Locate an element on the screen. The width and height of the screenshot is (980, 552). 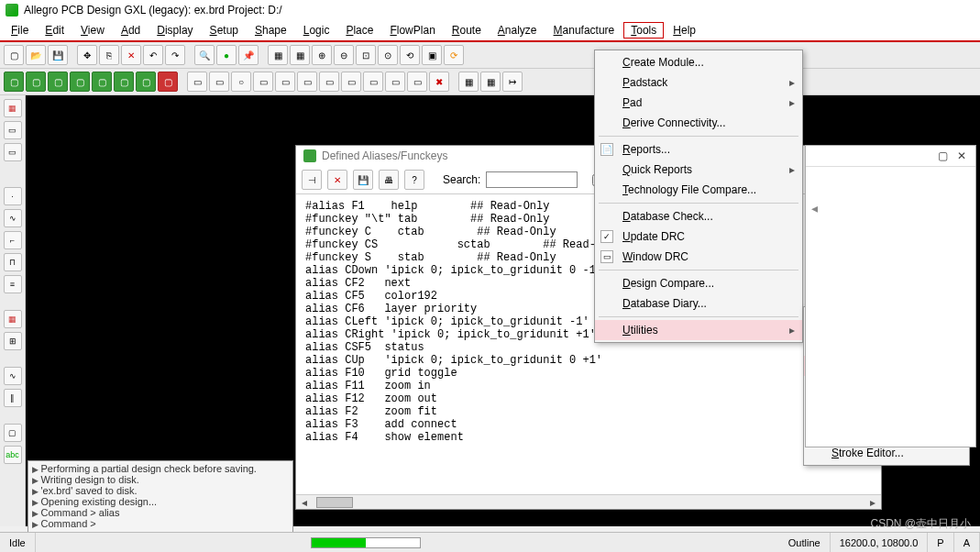
vt9-icon: ▦ is located at coordinates (13, 319).